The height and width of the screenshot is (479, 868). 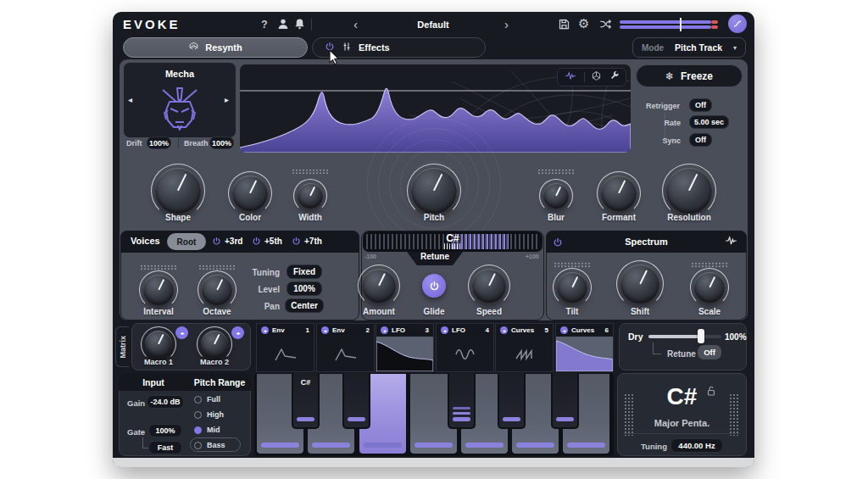 I want to click on matrix-tab: Matrix, so click(x=122, y=347).